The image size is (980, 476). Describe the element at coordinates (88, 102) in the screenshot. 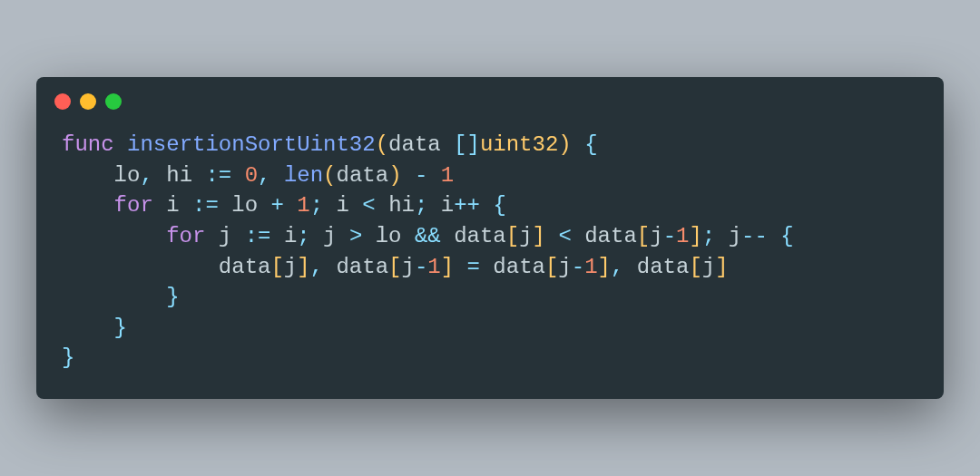

I see `window-minimize-button` at that location.